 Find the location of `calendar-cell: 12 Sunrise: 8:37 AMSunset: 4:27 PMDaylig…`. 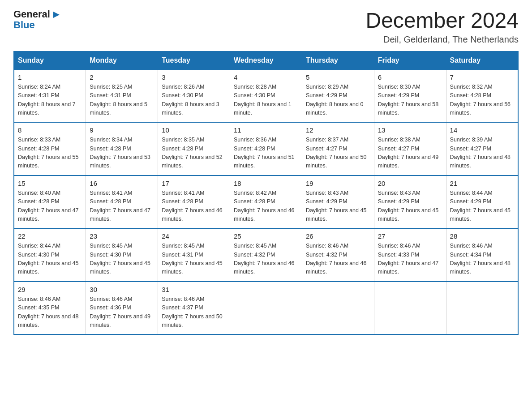

calendar-cell: 12 Sunrise: 8:37 AMSunset: 4:27 PMDaylig… is located at coordinates (338, 149).